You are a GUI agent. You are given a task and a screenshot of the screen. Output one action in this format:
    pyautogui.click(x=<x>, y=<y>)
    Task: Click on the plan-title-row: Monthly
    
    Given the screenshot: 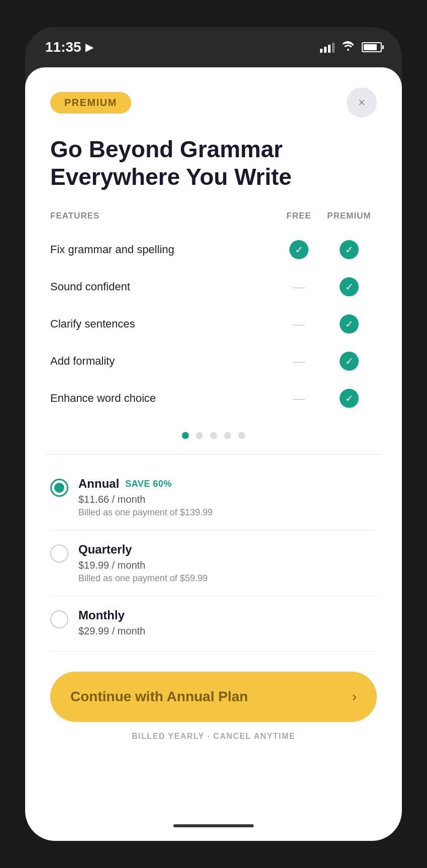 What is the action you would take?
    pyautogui.click(x=228, y=615)
    